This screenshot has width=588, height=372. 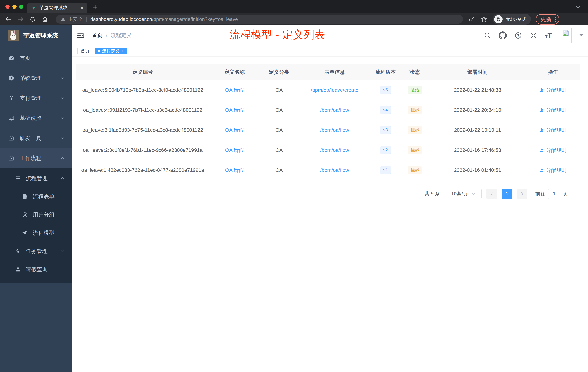 I want to click on address-bar: 不安全 dashboard.yudao.iocoder.cn/bpm/manag…, so click(x=259, y=19).